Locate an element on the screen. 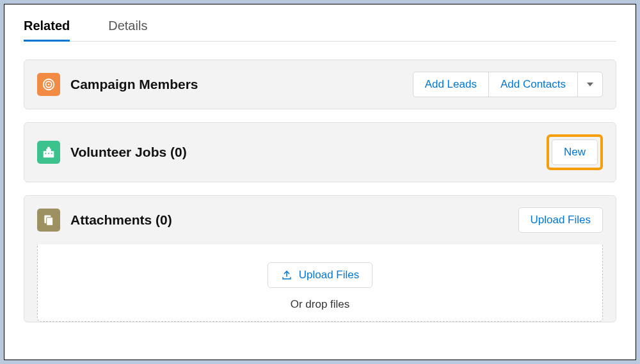 Image resolution: width=640 pixels, height=364 pixels. title-wrap: Volunteer Jobs (0) is located at coordinates (112, 152).